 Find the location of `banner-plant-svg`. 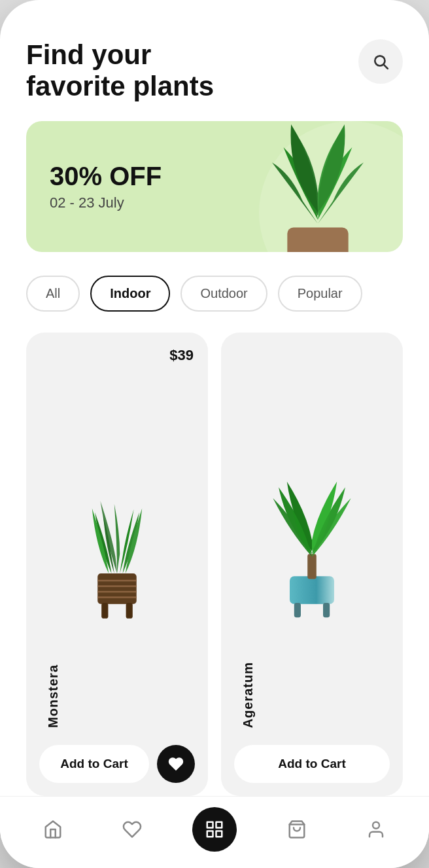

banner-plant-svg is located at coordinates (315, 187).